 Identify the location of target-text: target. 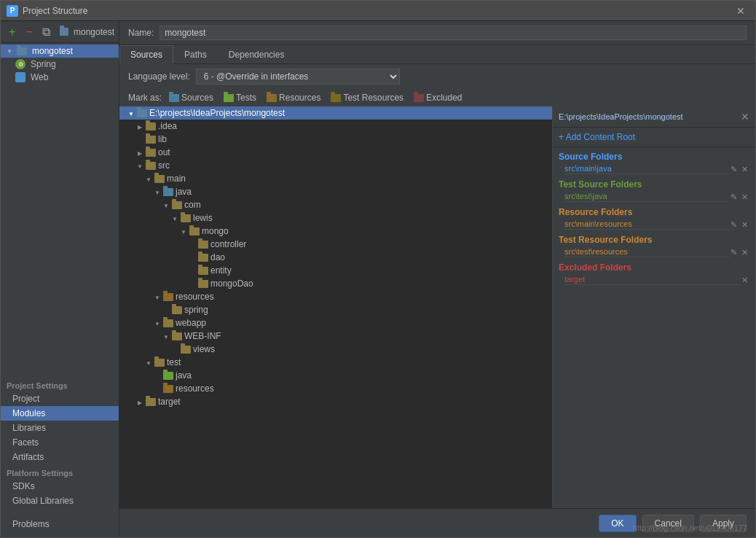
(169, 402).